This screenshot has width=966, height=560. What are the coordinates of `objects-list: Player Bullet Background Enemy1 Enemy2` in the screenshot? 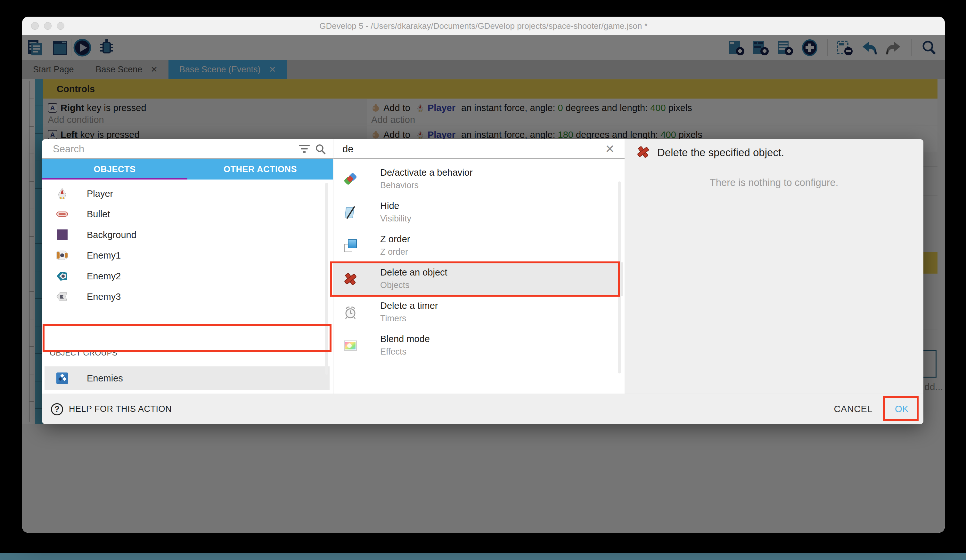 It's located at (187, 287).